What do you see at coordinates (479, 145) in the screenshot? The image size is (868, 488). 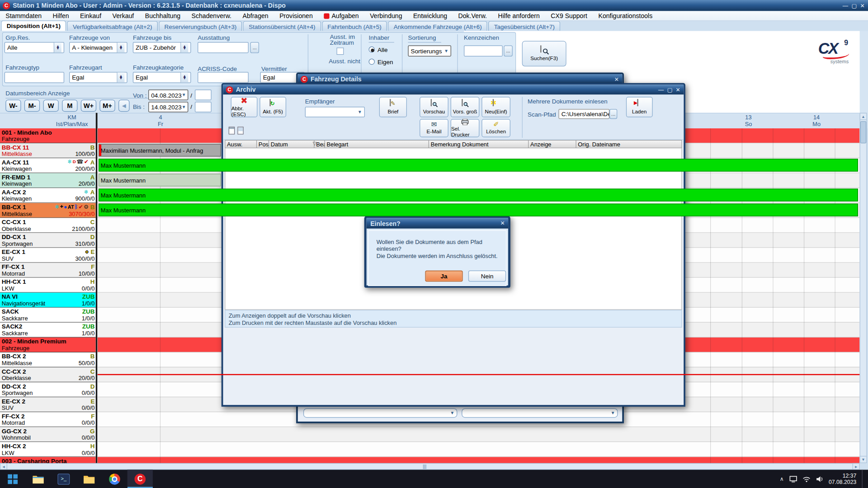 I see `column-header: Bemerkung Dokument` at bounding box center [479, 145].